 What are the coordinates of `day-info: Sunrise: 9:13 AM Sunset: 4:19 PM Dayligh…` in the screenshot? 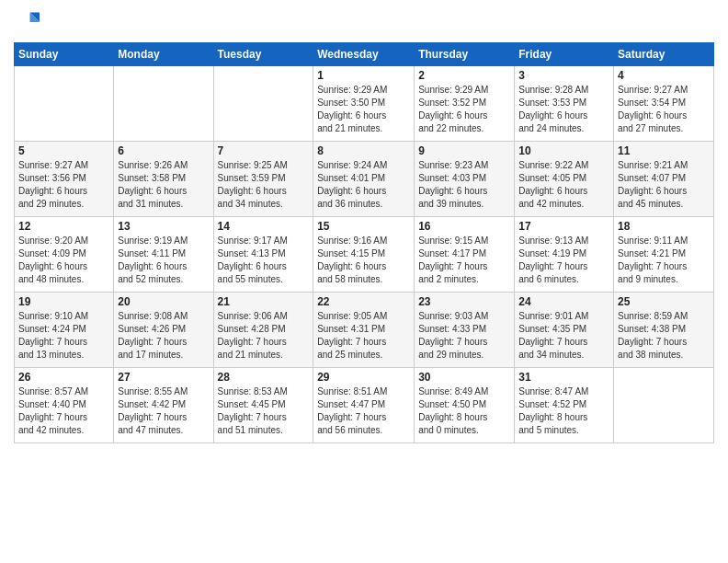 It's located at (564, 260).